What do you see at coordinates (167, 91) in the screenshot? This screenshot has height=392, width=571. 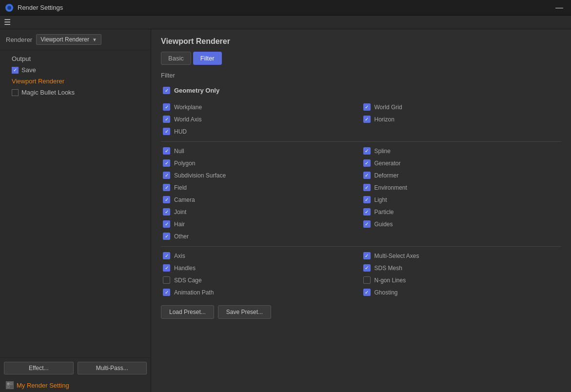 I see `check-icon: ✓` at bounding box center [167, 91].